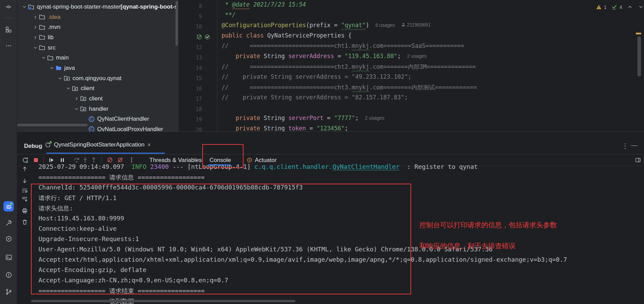 The width and height of the screenshot is (644, 304). Describe the element at coordinates (102, 160) in the screenshot. I see `toolbar-divider` at that location.